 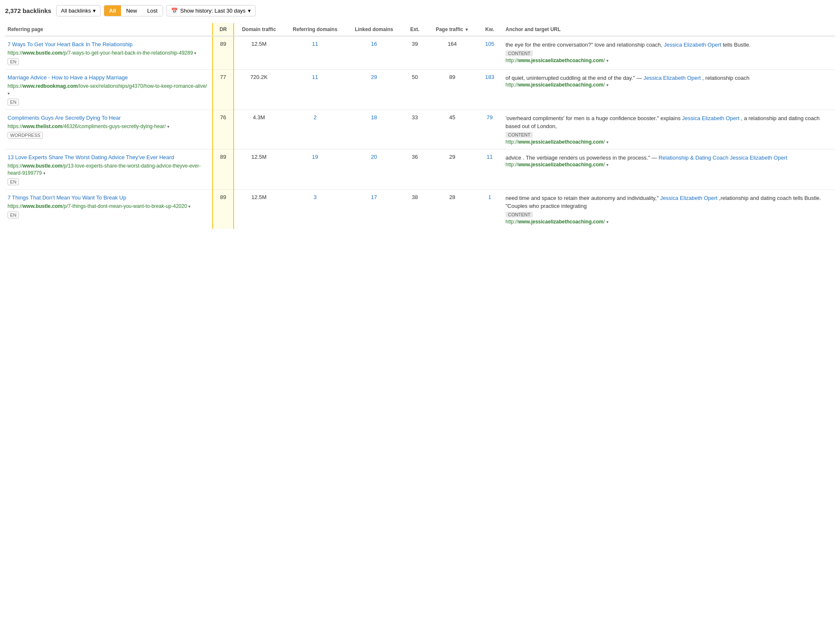 What do you see at coordinates (108, 90) in the screenshot?
I see `page-url: https://www.redbookmag.com/love-sex/rela…` at bounding box center [108, 90].